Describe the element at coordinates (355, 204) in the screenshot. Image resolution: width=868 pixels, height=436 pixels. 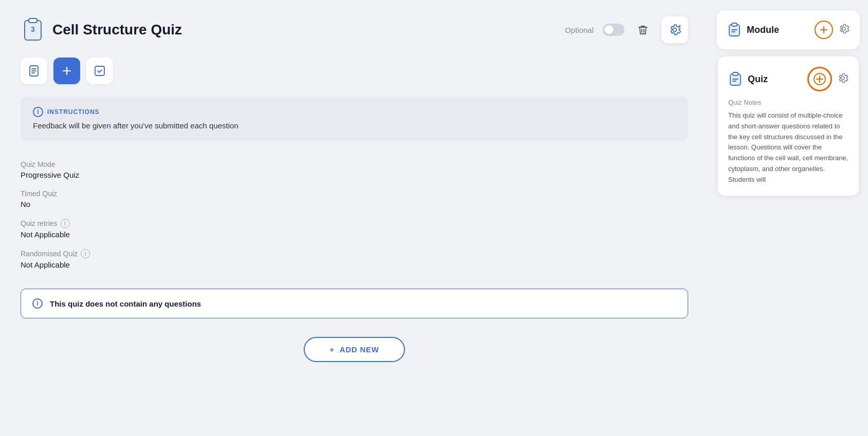
I see `timed-quiz-value: No` at that location.